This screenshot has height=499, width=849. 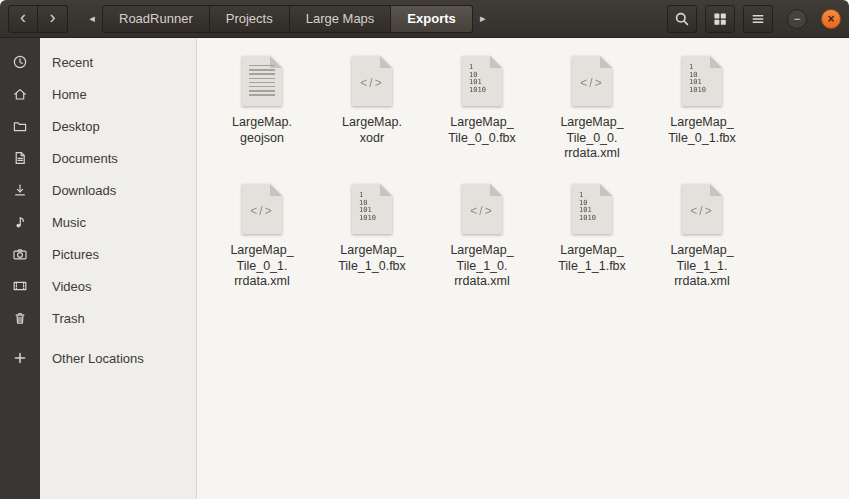 What do you see at coordinates (482, 120) in the screenshot?
I see `file-item: 1 10 101 1010 LargeMap_Tile_0_0.fbx` at bounding box center [482, 120].